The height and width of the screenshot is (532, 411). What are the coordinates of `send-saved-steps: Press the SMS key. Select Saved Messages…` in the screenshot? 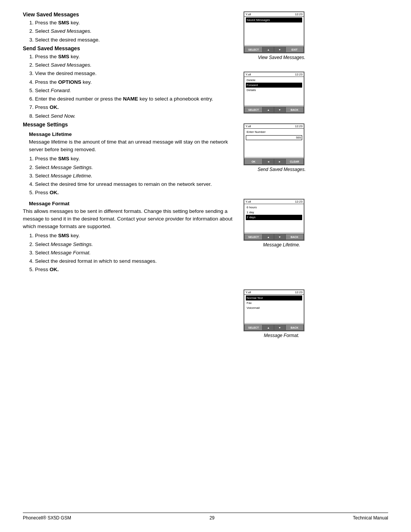 It's located at (135, 86).